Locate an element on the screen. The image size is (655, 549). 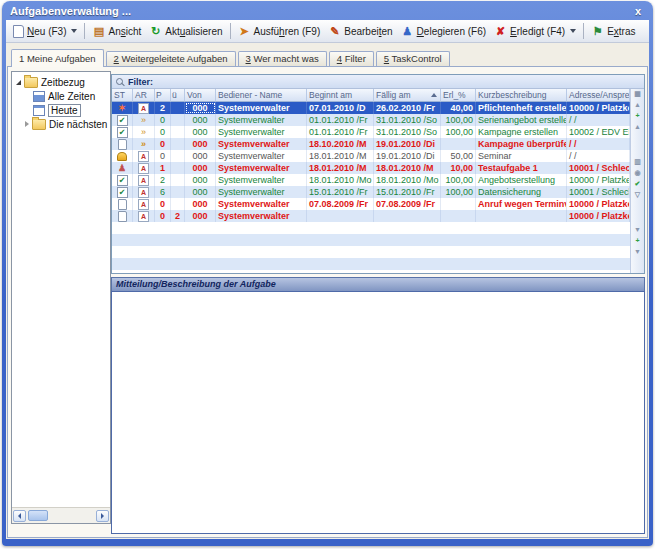
cell-priority: 2 is located at coordinates (163, 180).